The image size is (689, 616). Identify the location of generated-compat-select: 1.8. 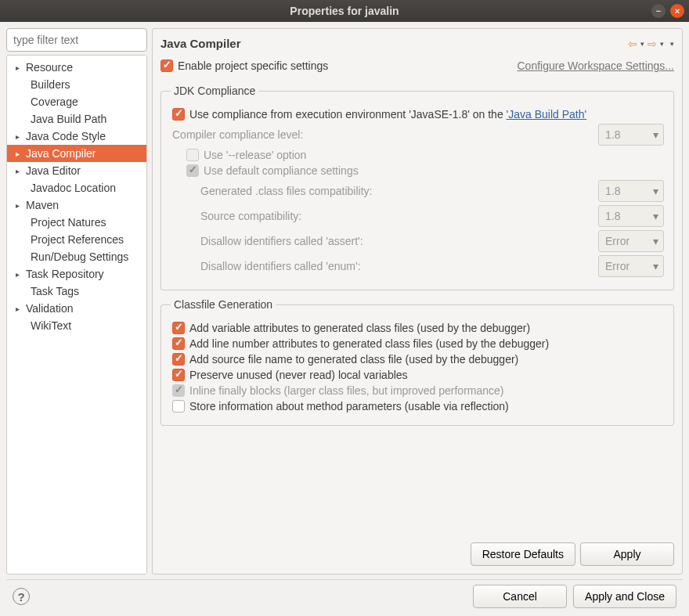
(631, 191).